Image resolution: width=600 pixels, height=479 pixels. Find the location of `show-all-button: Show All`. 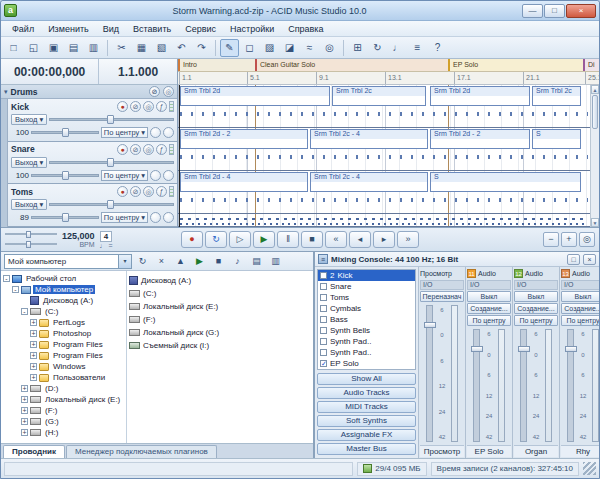

show-all-button: Show All is located at coordinates (366, 379).